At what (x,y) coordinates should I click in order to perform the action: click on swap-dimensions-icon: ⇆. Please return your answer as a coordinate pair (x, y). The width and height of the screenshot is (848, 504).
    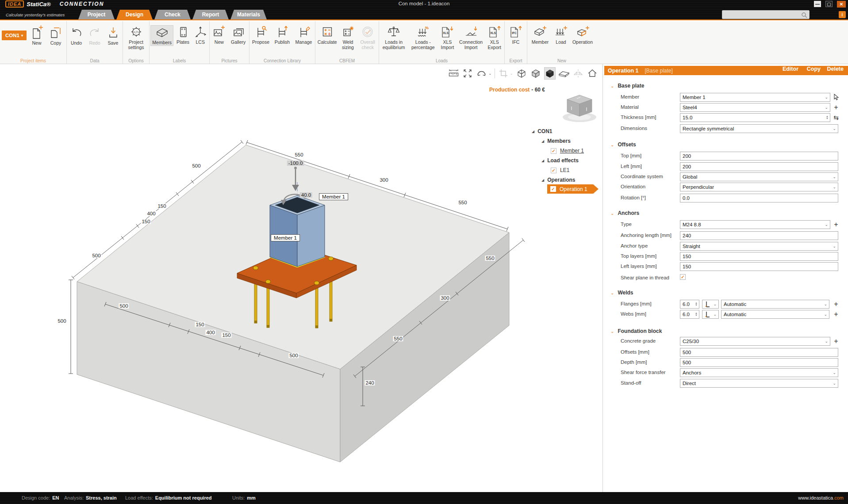
    Looking at the image, I should click on (836, 118).